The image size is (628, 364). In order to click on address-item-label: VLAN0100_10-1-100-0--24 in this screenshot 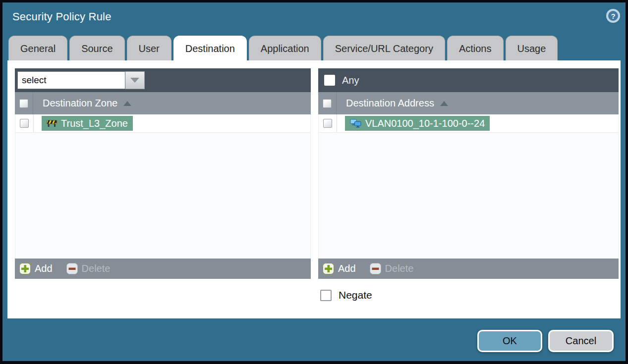, I will do `click(425, 124)`.